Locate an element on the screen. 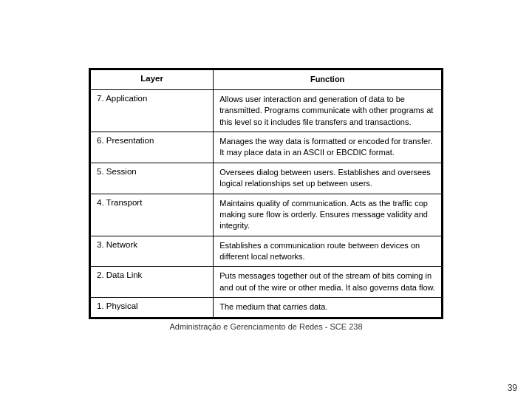  layer-cell: 2. Data Link is located at coordinates (152, 282).